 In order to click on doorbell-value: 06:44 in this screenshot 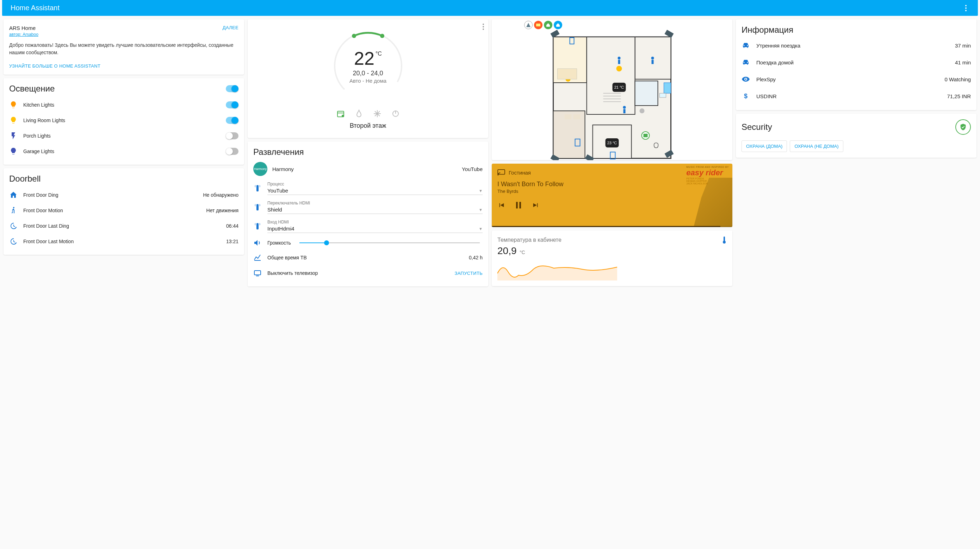, I will do `click(232, 226)`.